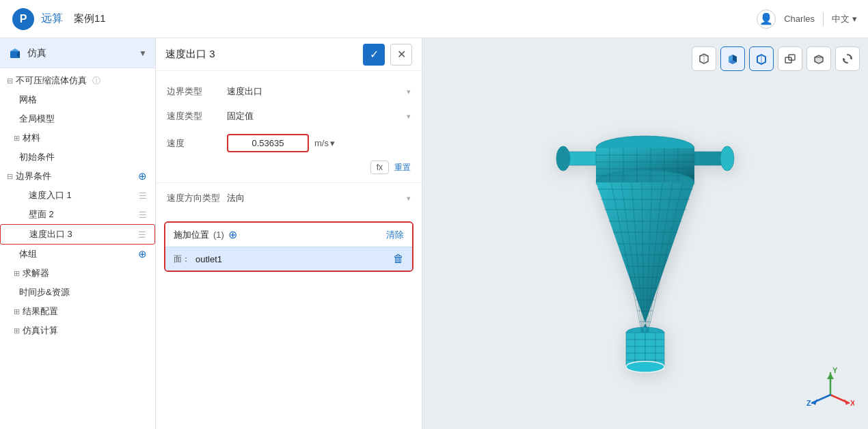  What do you see at coordinates (78, 254) in the screenshot?
I see `sidebar-item-body-group: 体组 ⊕` at bounding box center [78, 254].